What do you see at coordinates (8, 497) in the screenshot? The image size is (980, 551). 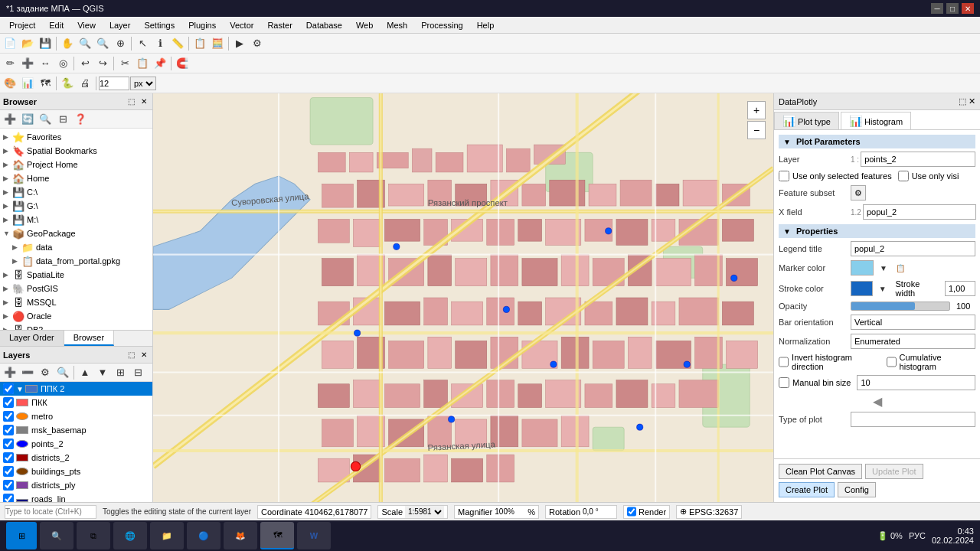 I see `layer-roads-checkbox` at bounding box center [8, 497].